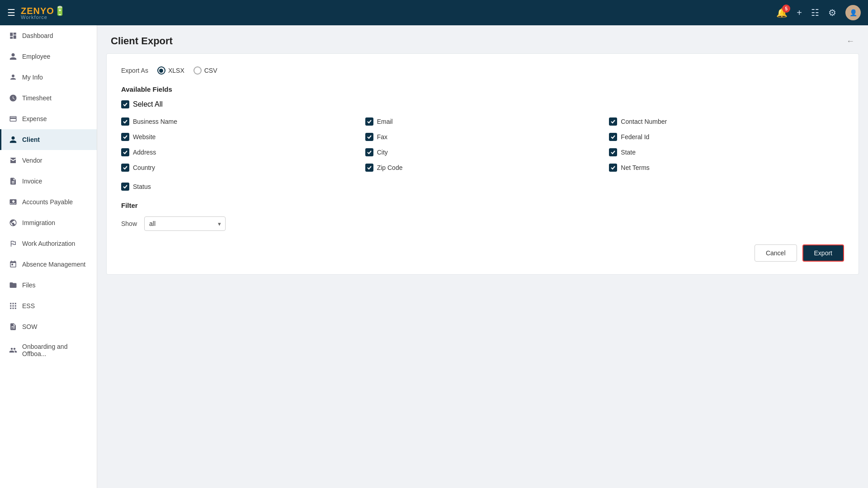 Image resolution: width=868 pixels, height=488 pixels. I want to click on checkbox-website, so click(125, 137).